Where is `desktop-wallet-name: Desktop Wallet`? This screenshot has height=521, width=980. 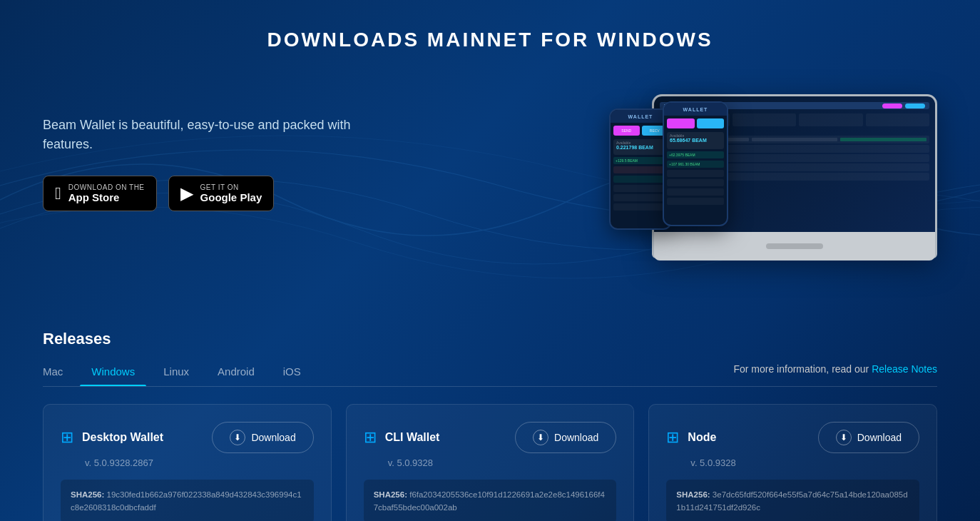
desktop-wallet-name: Desktop Wallet is located at coordinates (123, 437).